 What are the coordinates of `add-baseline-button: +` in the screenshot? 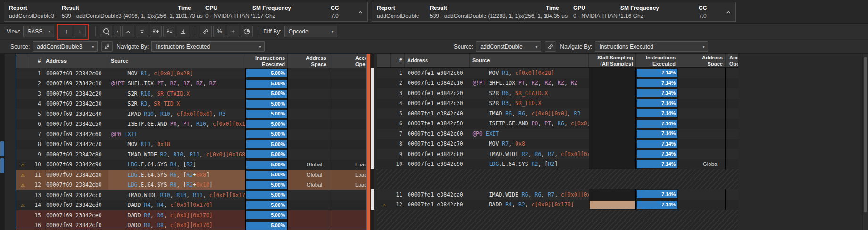 It's located at (233, 32).